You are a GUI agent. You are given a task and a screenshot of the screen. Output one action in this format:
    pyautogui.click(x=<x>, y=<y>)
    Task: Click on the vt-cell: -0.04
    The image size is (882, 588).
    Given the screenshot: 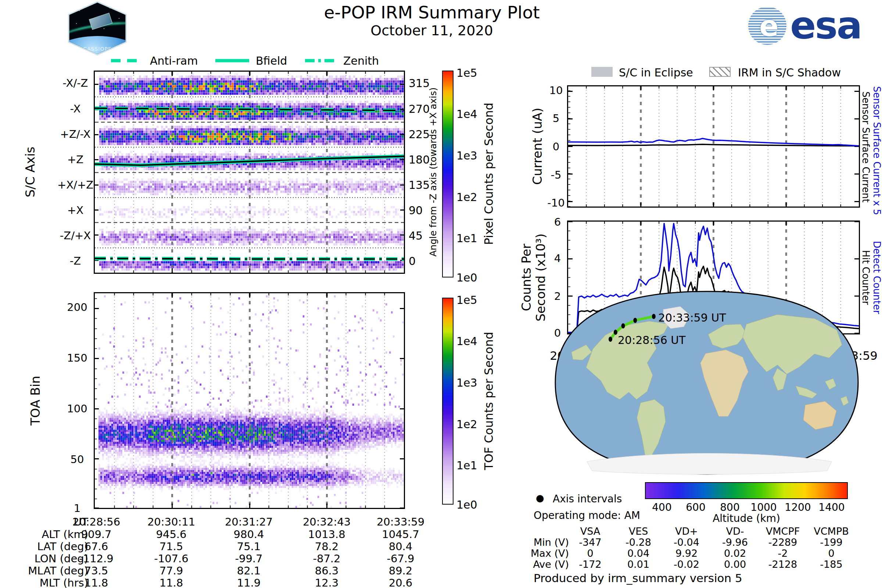 What is the action you would take?
    pyautogui.click(x=686, y=542)
    